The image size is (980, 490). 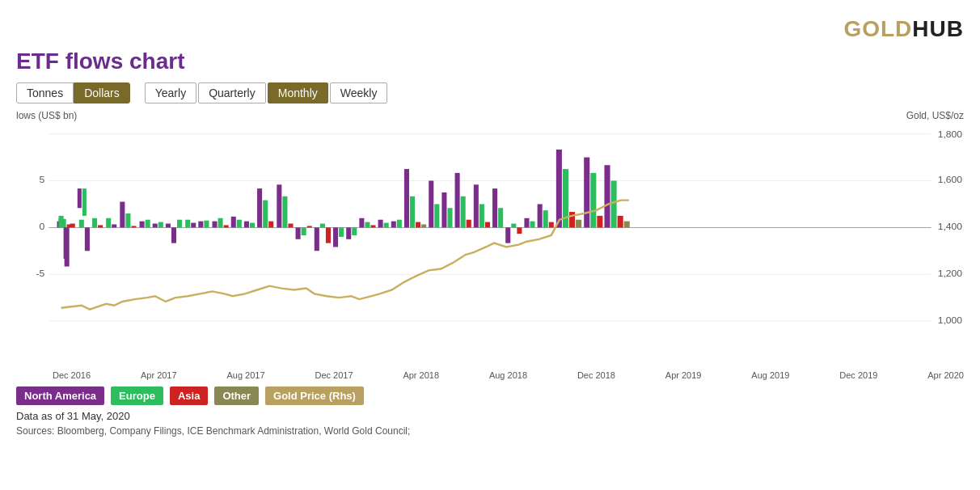 I want to click on svg-text: 1,400, so click(x=951, y=227).